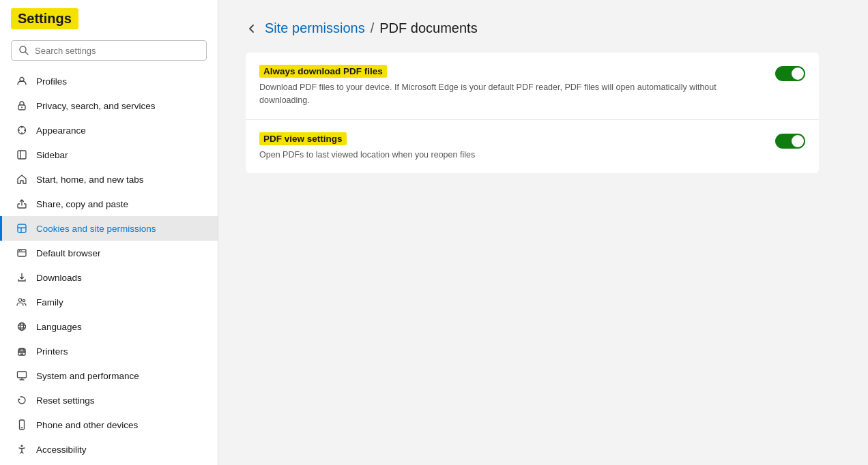 The image size is (868, 465). Describe the element at coordinates (22, 155) in the screenshot. I see `sidebar-icon` at that location.